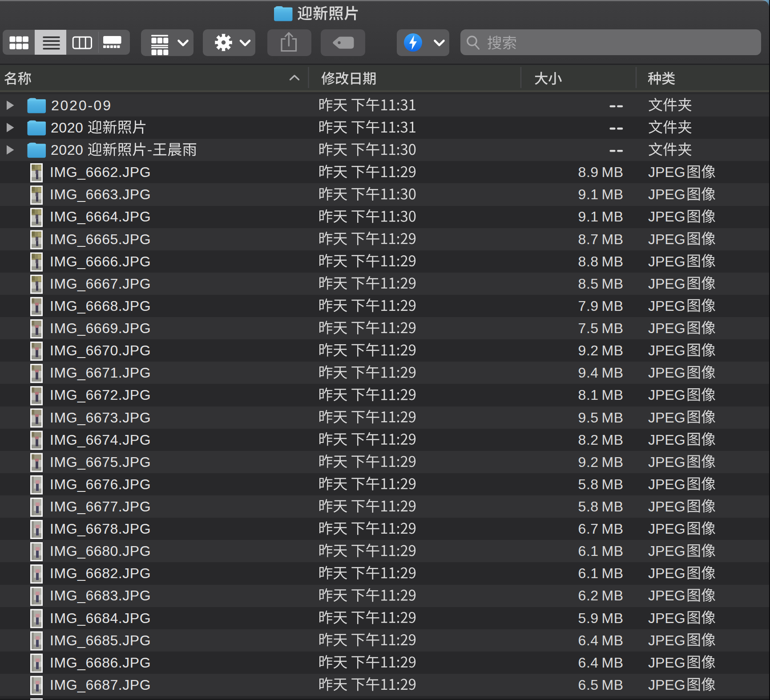 The height and width of the screenshot is (700, 770). What do you see at coordinates (101, 172) in the screenshot?
I see `svg-text: IMG_6662.JPG` at bounding box center [101, 172].